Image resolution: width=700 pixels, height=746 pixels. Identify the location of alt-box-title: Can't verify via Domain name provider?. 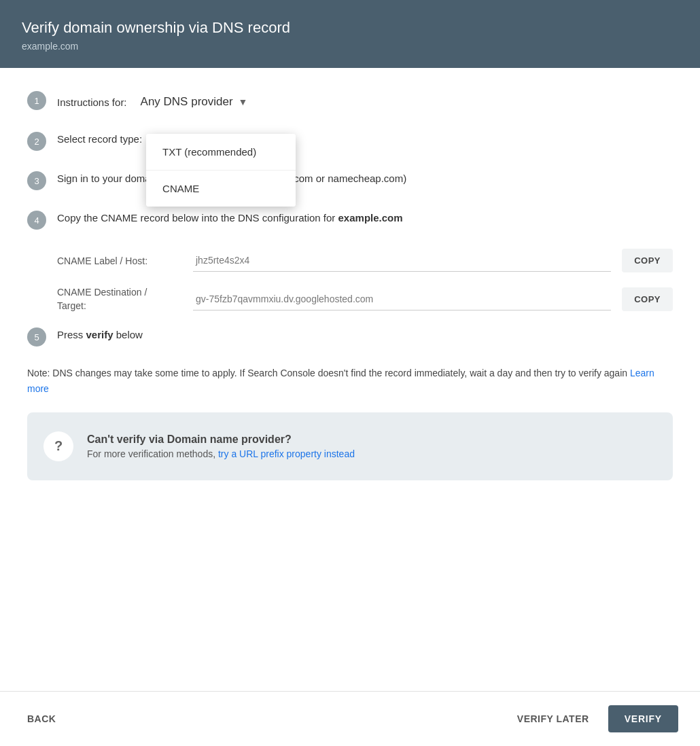
(221, 440).